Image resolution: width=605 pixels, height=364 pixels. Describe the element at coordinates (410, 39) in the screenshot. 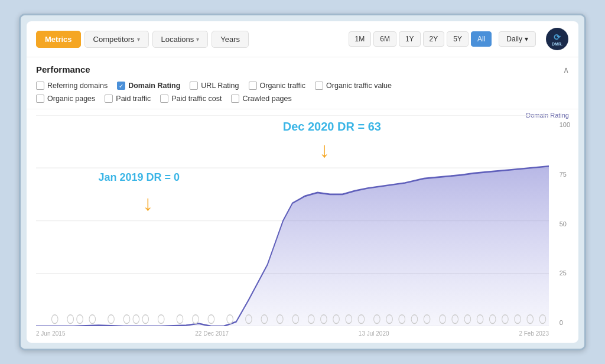

I see `time-1y: 1Y` at that location.